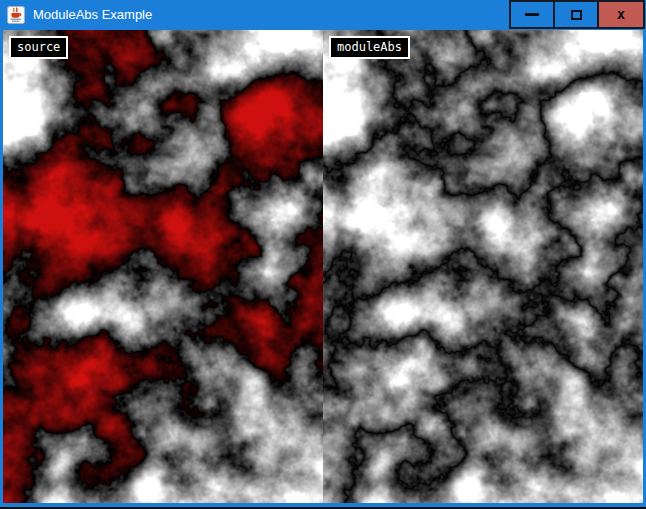 The height and width of the screenshot is (509, 646). Describe the element at coordinates (532, 14) in the screenshot. I see `minimize-icon` at that location.